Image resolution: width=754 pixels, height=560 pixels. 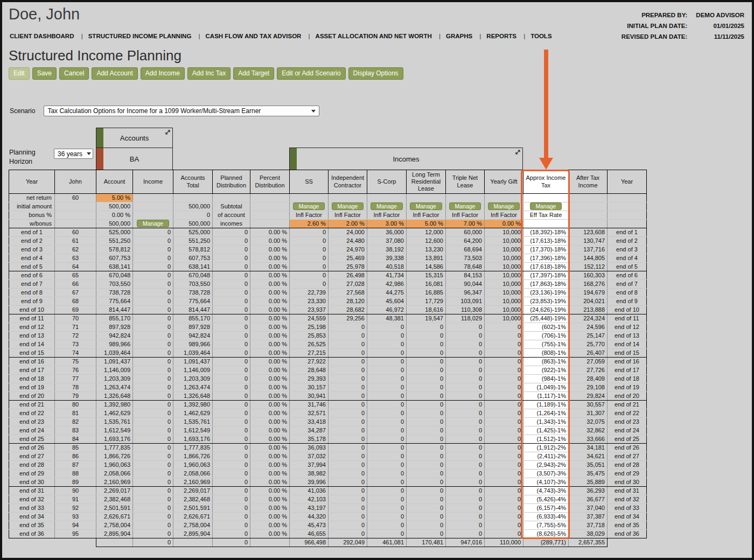 What do you see at coordinates (114, 73) in the screenshot?
I see `add-account-button: Add Account` at bounding box center [114, 73].